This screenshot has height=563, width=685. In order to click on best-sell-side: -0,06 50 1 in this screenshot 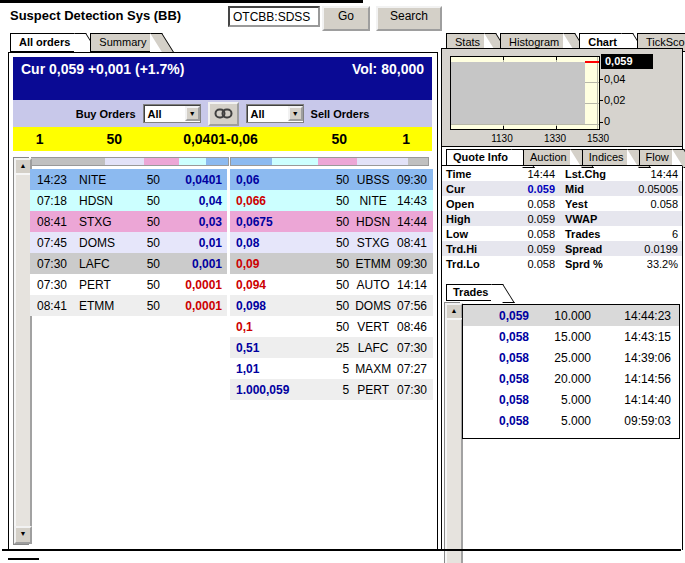, I will do `click(329, 139)`.